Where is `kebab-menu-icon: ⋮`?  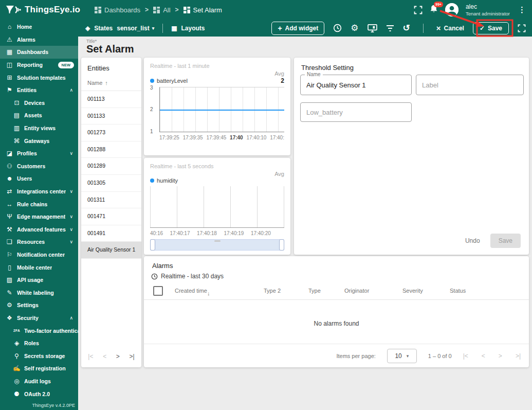 kebab-menu-icon: ⋮ is located at coordinates (522, 10).